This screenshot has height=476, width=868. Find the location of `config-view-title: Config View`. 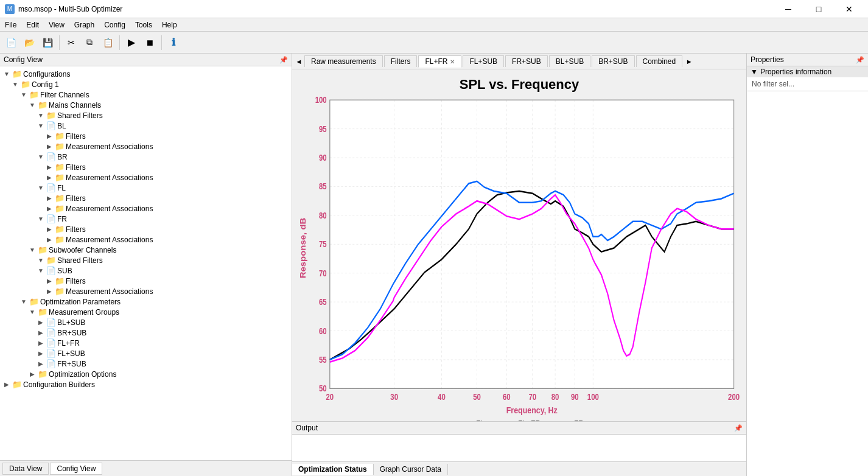

config-view-title: Config View is located at coordinates (23, 60).